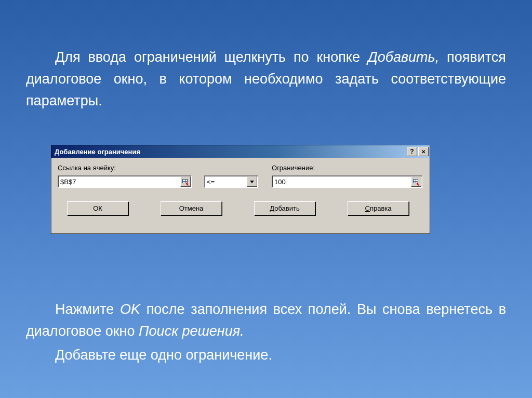 This screenshot has height=398, width=532. What do you see at coordinates (285, 209) in the screenshot?
I see `add-button: Добавить` at bounding box center [285, 209].